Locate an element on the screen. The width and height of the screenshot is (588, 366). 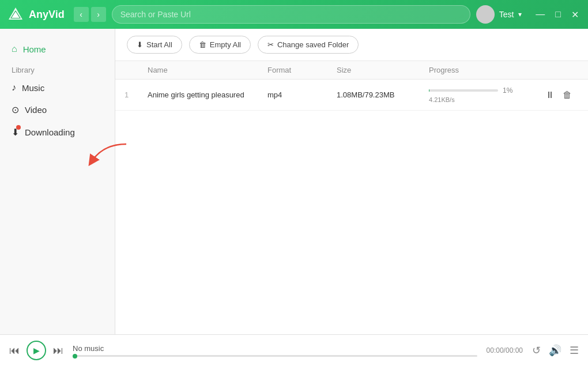
video-icon: ⊙ is located at coordinates (15, 110).